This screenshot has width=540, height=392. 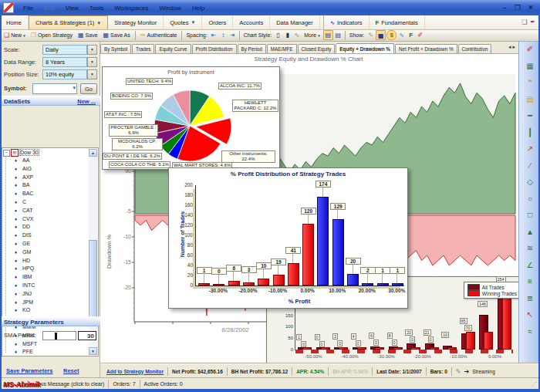 What do you see at coordinates (50, 177) in the screenshot?
I see `tree-item-axp: ♦AXP` at bounding box center [50, 177].